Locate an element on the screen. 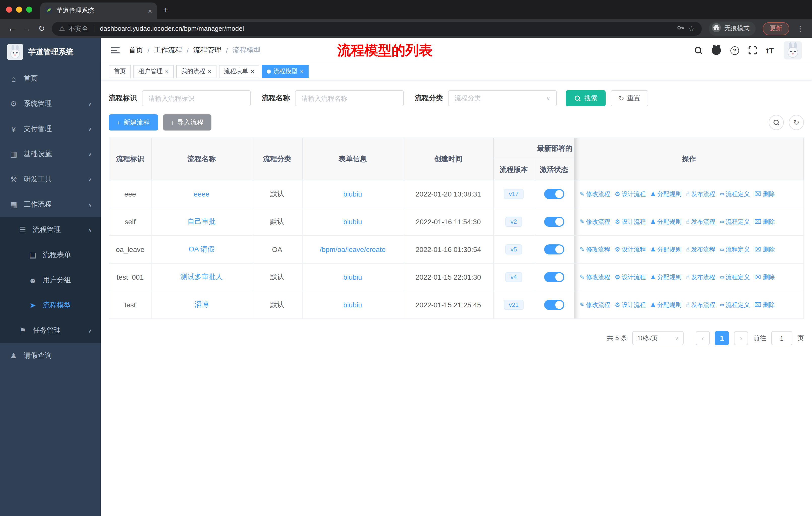  sidebar-item-home: ⌂ 首页 is located at coordinates (51, 79).